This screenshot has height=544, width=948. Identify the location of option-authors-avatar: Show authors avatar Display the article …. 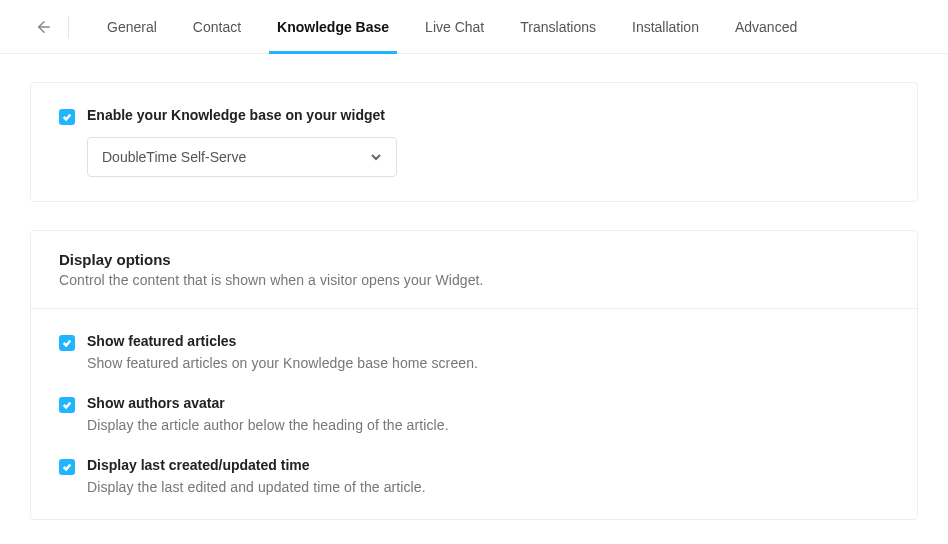
(474, 414).